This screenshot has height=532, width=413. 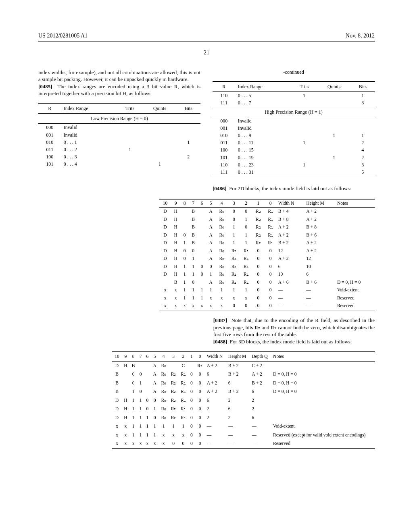 What do you see at coordinates (290, 203) in the screenshot?
I see `table-2d-col: Width N` at bounding box center [290, 203].